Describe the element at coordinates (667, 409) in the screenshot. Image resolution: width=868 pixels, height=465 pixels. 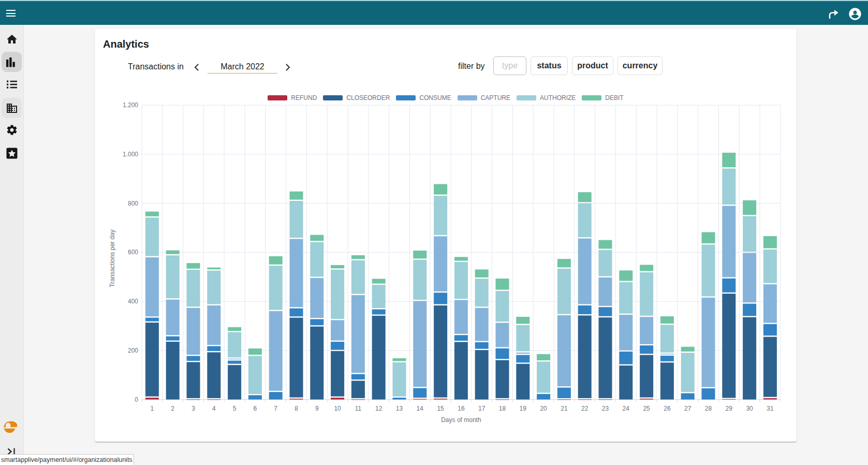
I see `svg-text: 26` at that location.